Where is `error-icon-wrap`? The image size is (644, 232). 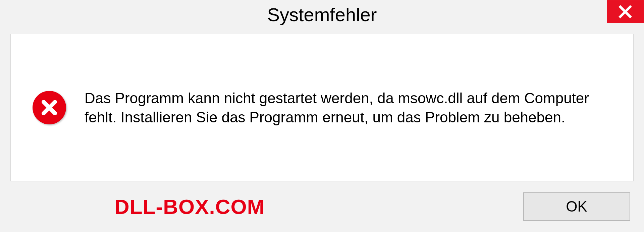
error-icon-wrap is located at coordinates (49, 108).